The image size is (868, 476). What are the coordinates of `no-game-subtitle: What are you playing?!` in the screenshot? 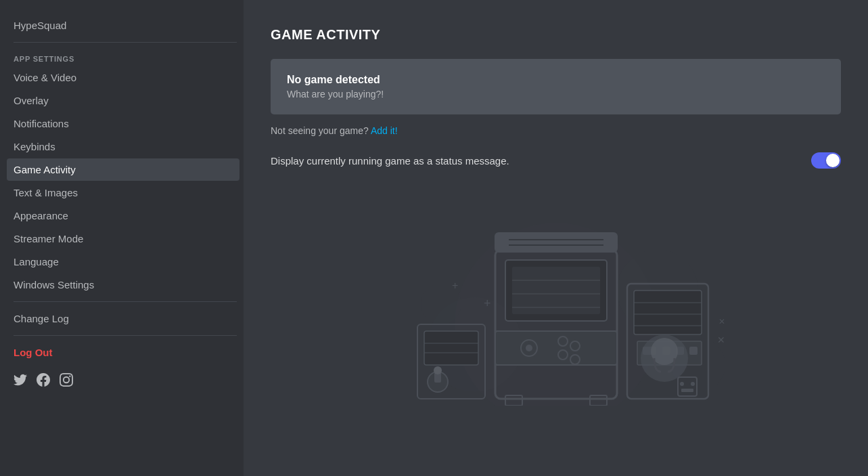 It's located at (556, 94).